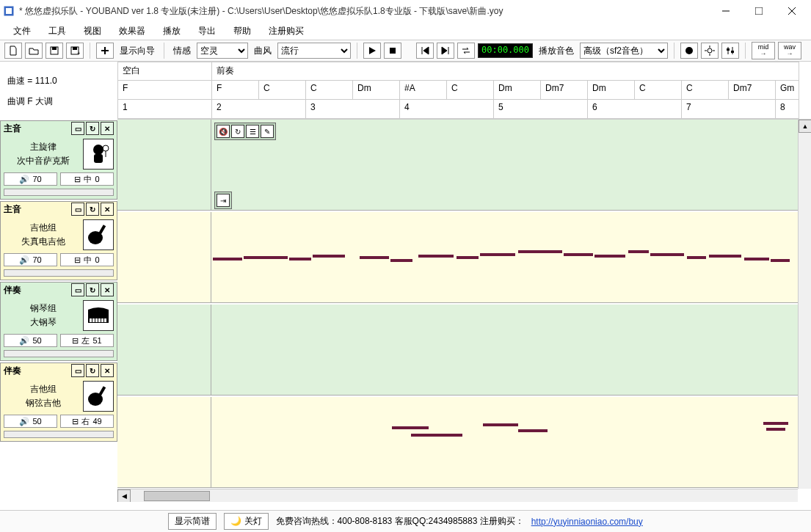 Image resolution: width=811 pixels, height=532 pixels. What do you see at coordinates (447, 109) in the screenshot?
I see `grid-cell: 4` at bounding box center [447, 109].